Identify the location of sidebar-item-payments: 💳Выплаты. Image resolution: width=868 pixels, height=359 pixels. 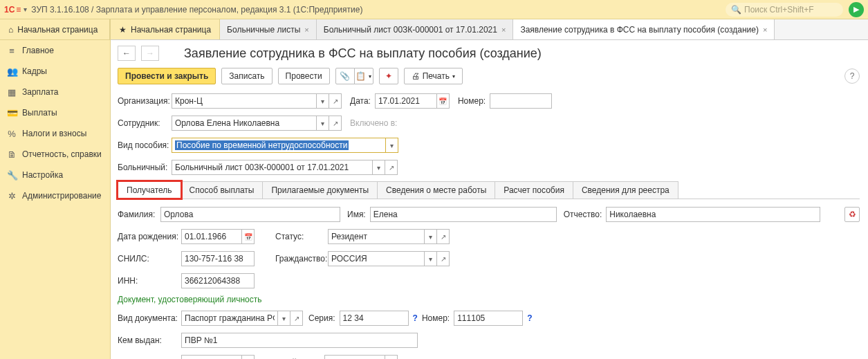
(55, 113).